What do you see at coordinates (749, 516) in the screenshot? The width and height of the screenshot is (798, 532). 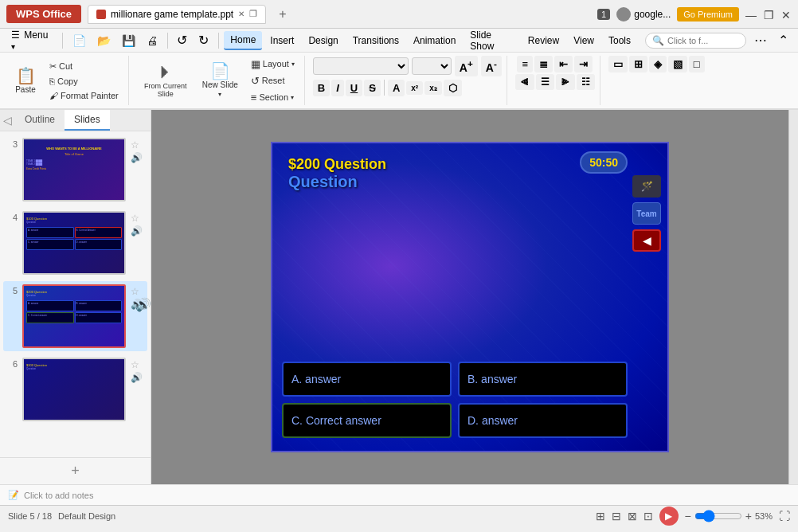 I see `zoom-in-button: +` at bounding box center [749, 516].